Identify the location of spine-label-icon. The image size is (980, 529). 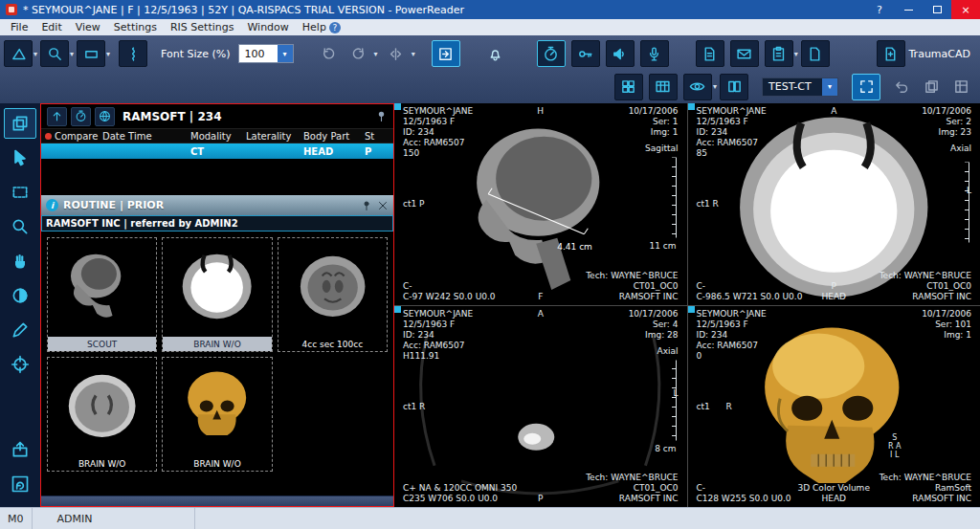
(133, 54).